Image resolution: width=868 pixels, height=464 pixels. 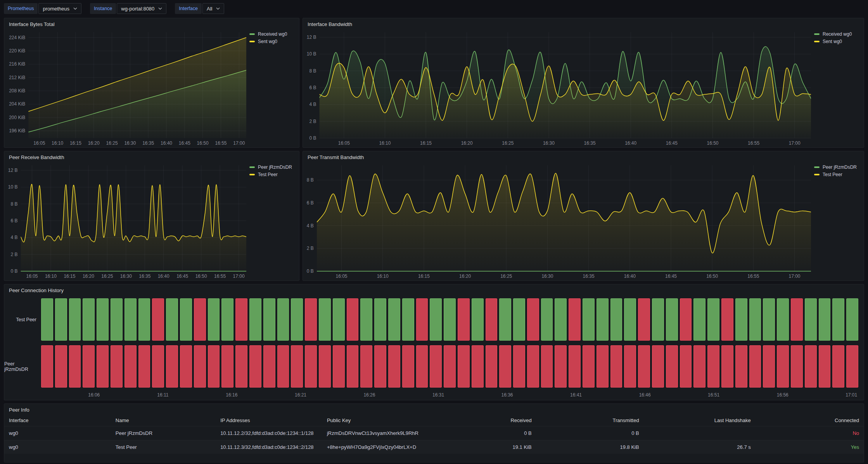 I want to click on variable-label-datasource: Prometheus, so click(x=21, y=9).